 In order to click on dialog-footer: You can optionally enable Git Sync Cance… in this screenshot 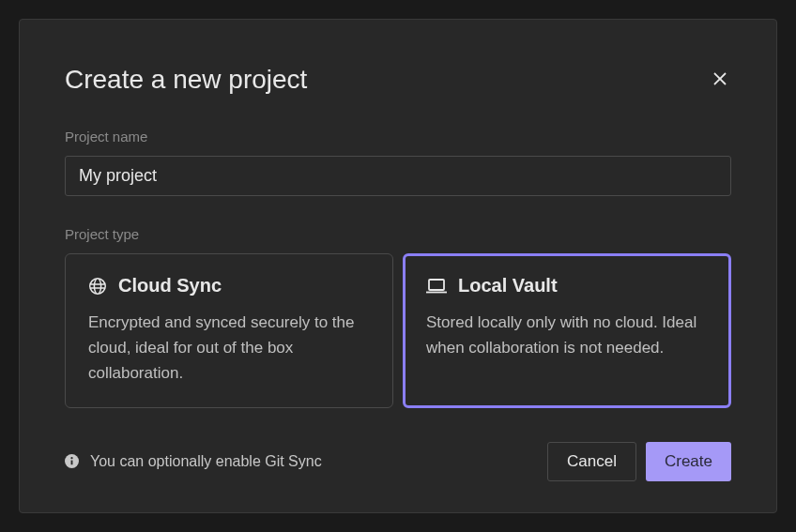, I will do `click(398, 462)`.